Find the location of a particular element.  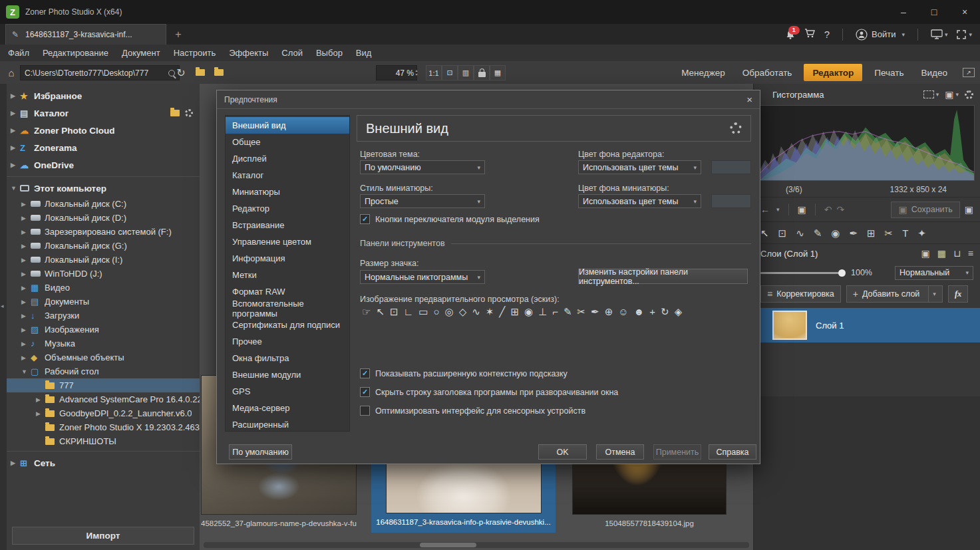

new-tab-button: + is located at coordinates (178, 35).